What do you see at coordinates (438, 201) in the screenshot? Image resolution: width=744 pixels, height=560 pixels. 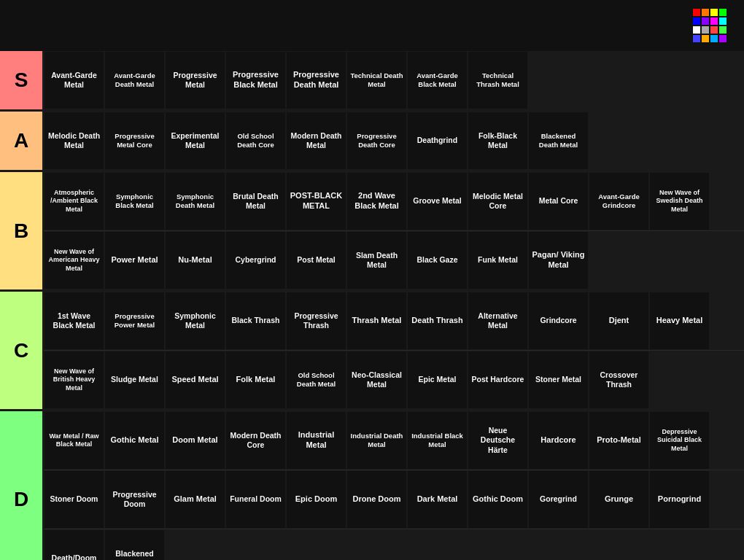 I see `genre-cell: Groove Metal` at bounding box center [438, 201].